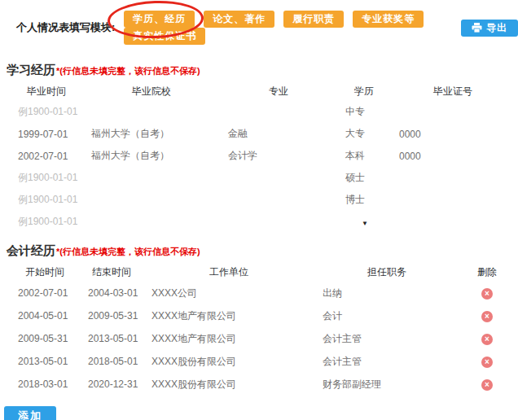 The width and height of the screenshot is (518, 420). Describe the element at coordinates (262, 177) in the screenshot. I see `study-row: 例1900-01-01硕士` at that location.